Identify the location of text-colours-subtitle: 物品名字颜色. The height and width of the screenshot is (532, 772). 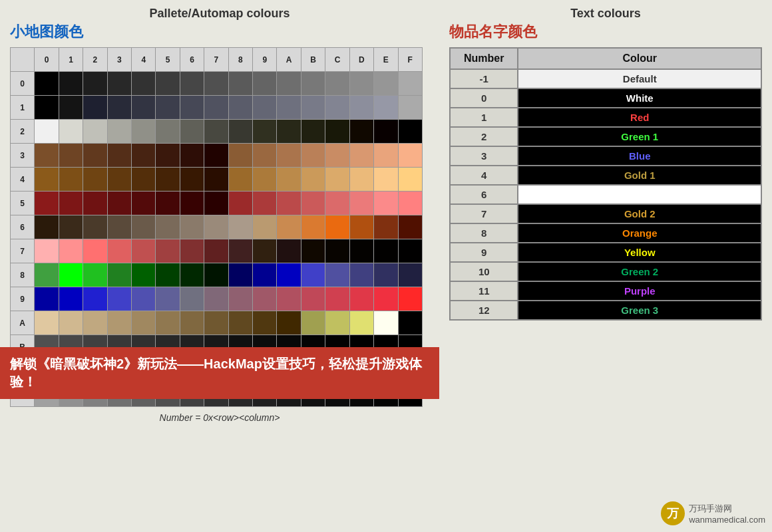
(606, 32).